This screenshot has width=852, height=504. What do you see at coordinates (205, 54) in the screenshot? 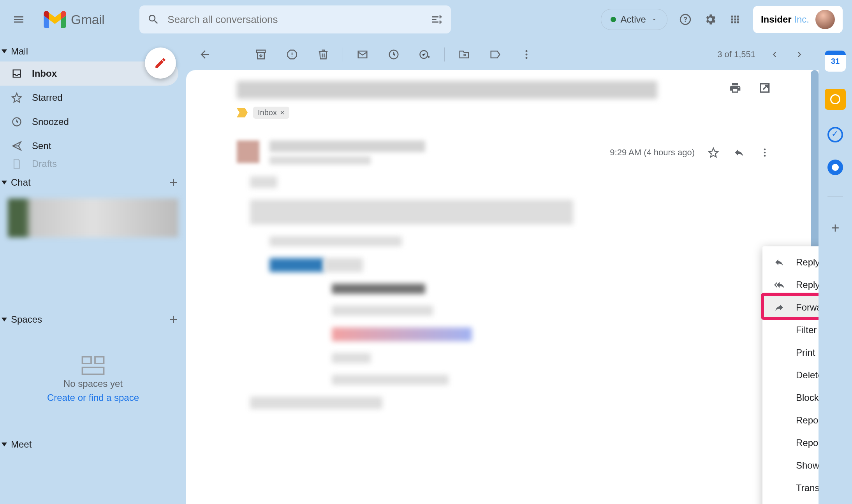
I see `back-button` at bounding box center [205, 54].